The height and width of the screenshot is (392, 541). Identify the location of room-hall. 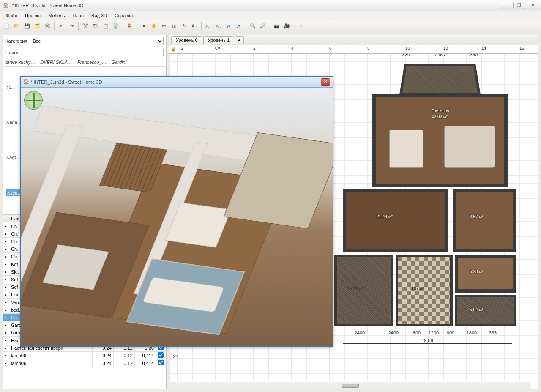
(396, 221).